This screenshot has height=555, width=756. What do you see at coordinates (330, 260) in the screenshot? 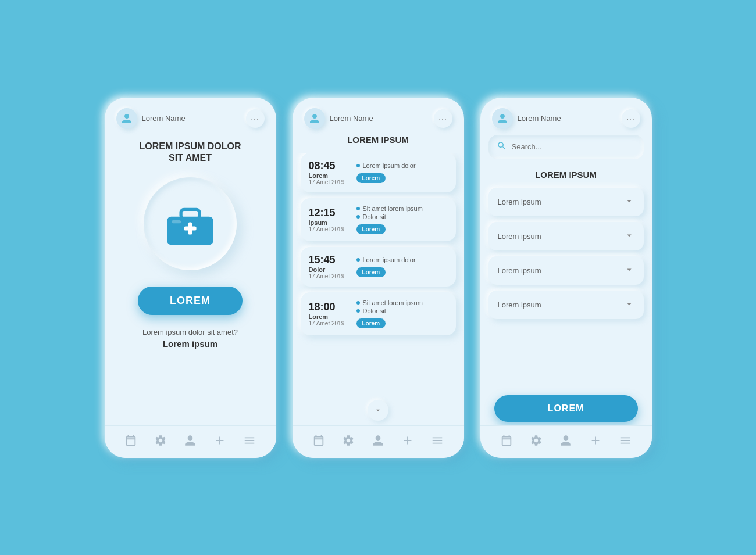
I see `appt-time-3: 15:45` at bounding box center [330, 260].